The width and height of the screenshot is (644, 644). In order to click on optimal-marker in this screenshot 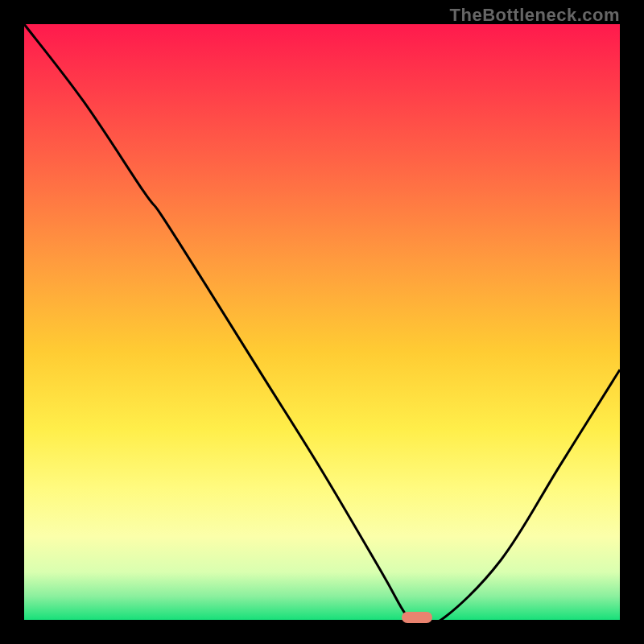, I will do `click(417, 617)`.